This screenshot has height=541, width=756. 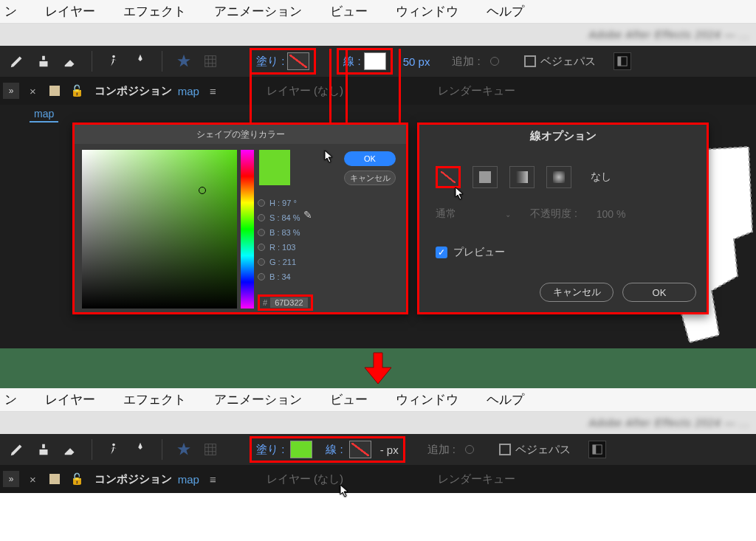 What do you see at coordinates (329, 156) in the screenshot?
I see `cursor-icon` at bounding box center [329, 156].